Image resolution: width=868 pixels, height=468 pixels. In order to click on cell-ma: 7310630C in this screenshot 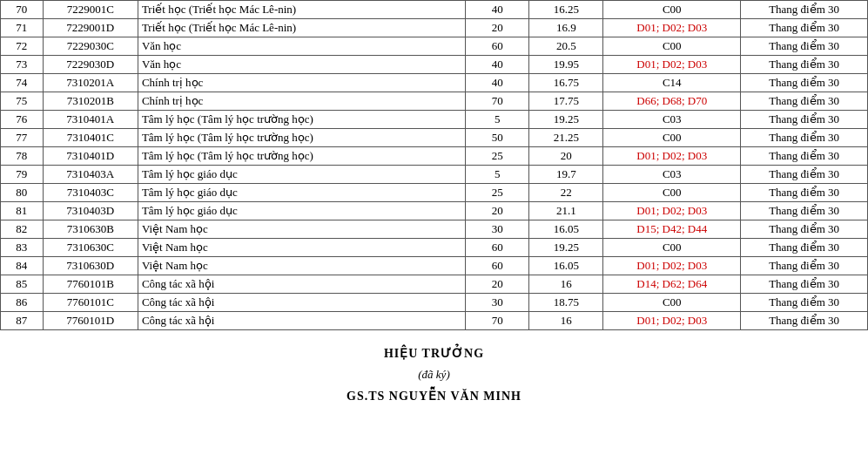, I will do `click(91, 248)`.